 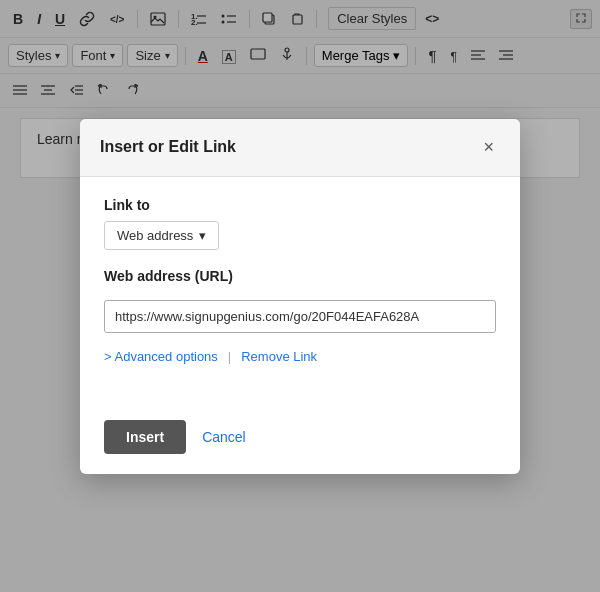 What do you see at coordinates (202, 236) in the screenshot?
I see `link-to-arrow-icon: ▾` at bounding box center [202, 236].